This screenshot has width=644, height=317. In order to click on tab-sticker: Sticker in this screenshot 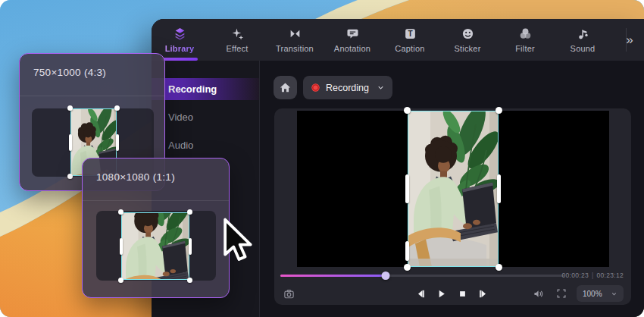, I will do `click(467, 39)`.